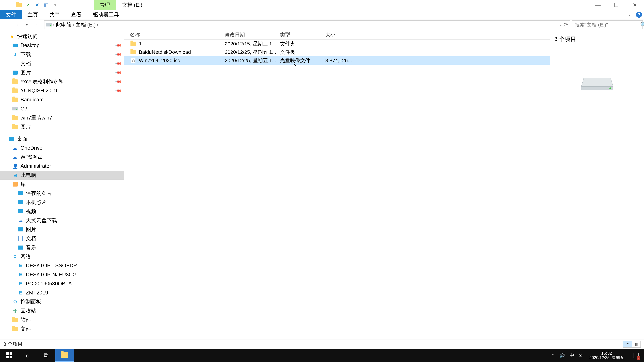 This screenshot has width=644, height=362. Describe the element at coordinates (636, 355) in the screenshot. I see `notification-center-icon: 3` at that location.